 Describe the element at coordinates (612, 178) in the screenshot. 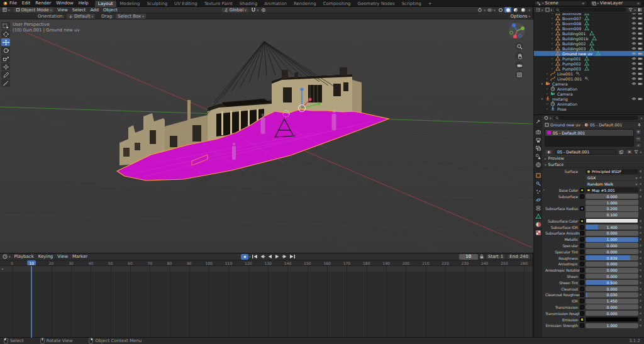

I see `dropdown-ggx: GGX▾` at that location.